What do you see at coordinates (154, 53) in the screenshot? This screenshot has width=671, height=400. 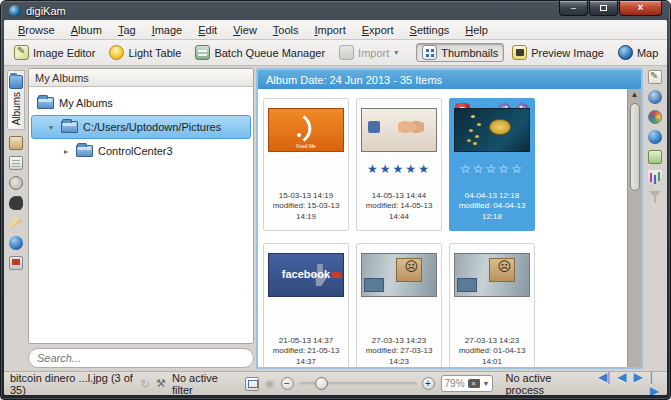 I see `light-table-label: Light Table` at bounding box center [154, 53].